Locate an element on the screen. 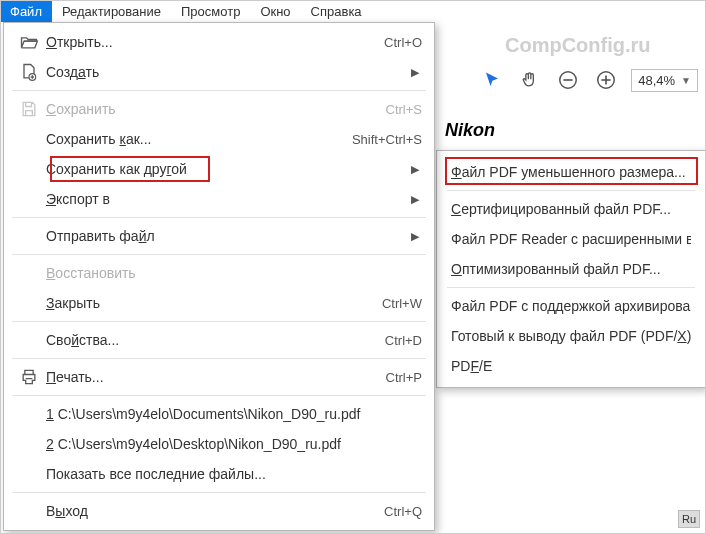  toolbar: 48,4% ▼ is located at coordinates (588, 80).